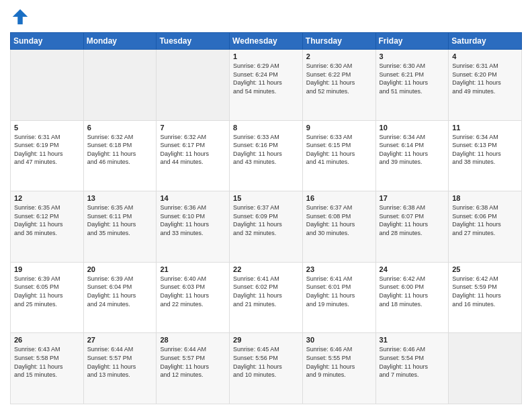 The height and width of the screenshot is (411, 532). Describe the element at coordinates (47, 298) in the screenshot. I see `calendar-cell: 19Sunrise: 6:39 AM Sunset: 6:05 PM Dayli…` at that location.